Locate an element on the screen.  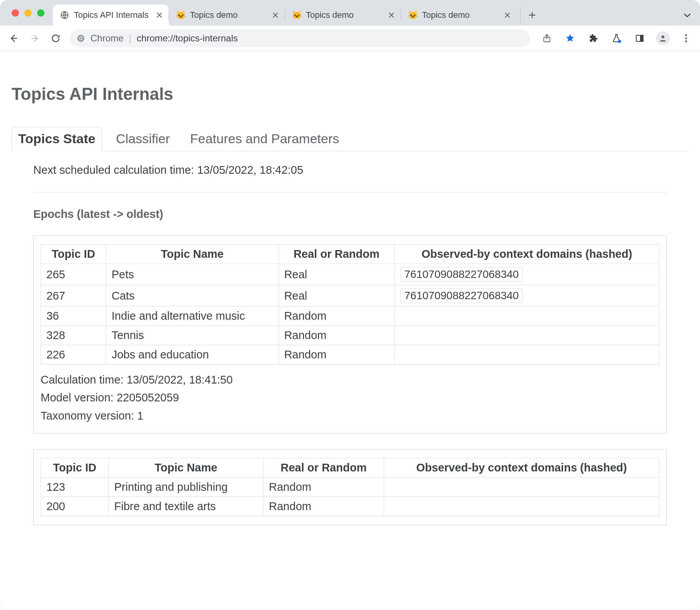
toolbar: Chrome | chrome://topics-internals is located at coordinates (350, 38).